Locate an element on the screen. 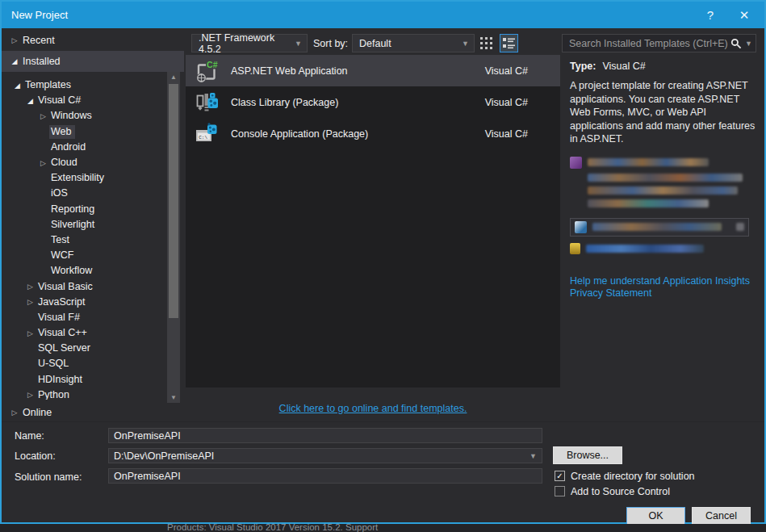 The image size is (766, 532). ok-button: OK is located at coordinates (655, 516).